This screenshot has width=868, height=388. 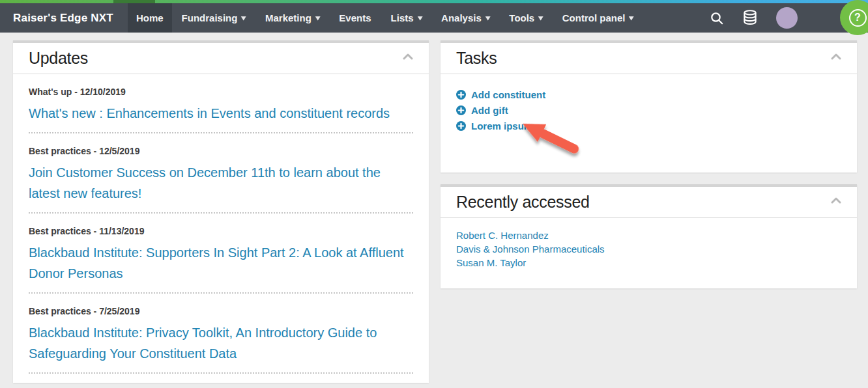 What do you see at coordinates (221, 333) in the screenshot?
I see `update-item: Best practices - 7/25/2019 Blackbaud Ins…` at bounding box center [221, 333].